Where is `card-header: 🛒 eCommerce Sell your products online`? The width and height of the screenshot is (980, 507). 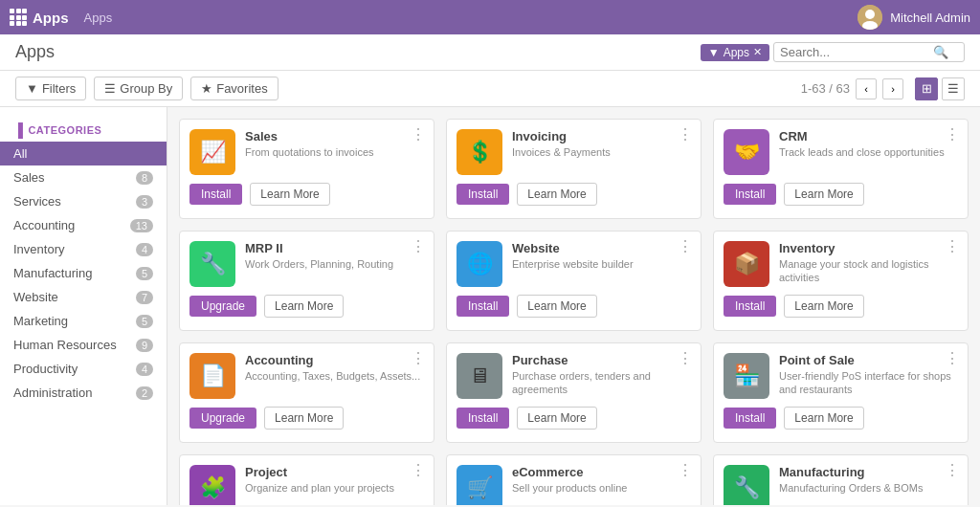
card-header: 🛒 eCommerce Sell your products online is located at coordinates (574, 485).